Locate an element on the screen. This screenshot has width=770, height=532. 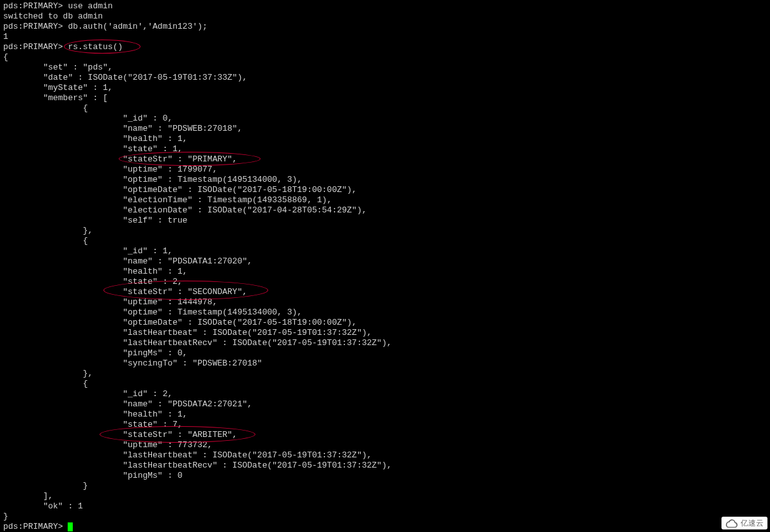
terminal-line: "_id" : 2, is located at coordinates (385, 394).